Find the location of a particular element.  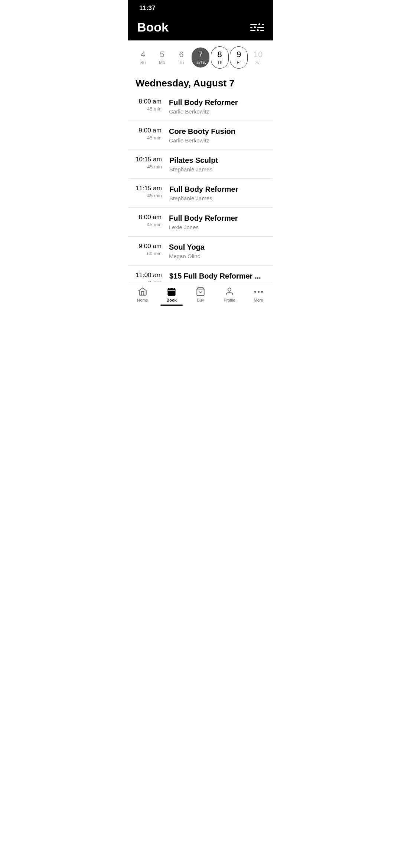

calendar-day-8: 8 Th is located at coordinates (220, 57).